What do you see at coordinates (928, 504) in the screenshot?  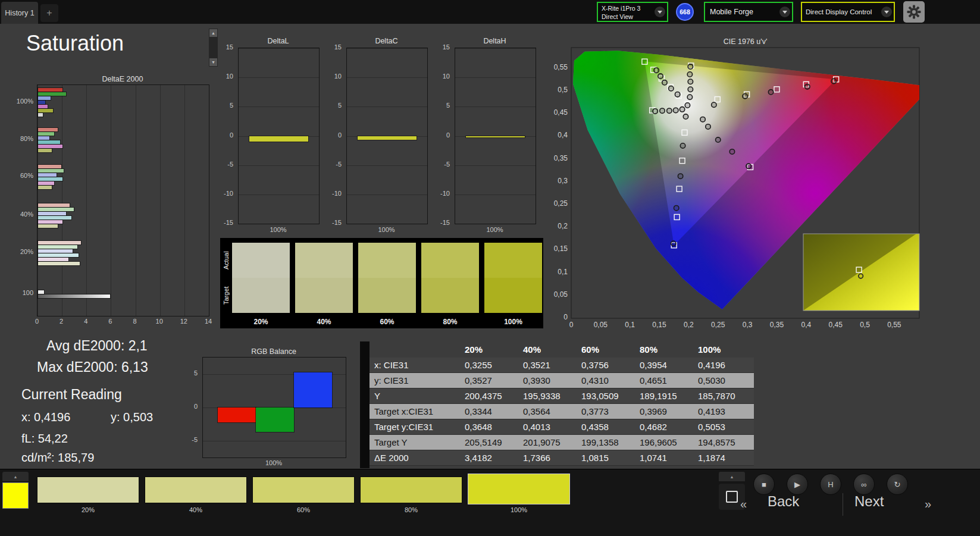 I see `next-chevron-icon: »` at bounding box center [928, 504].